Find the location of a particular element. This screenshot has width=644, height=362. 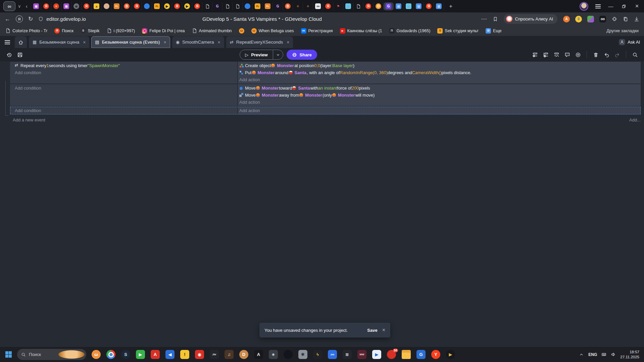

restore-button is located at coordinates (624, 6).